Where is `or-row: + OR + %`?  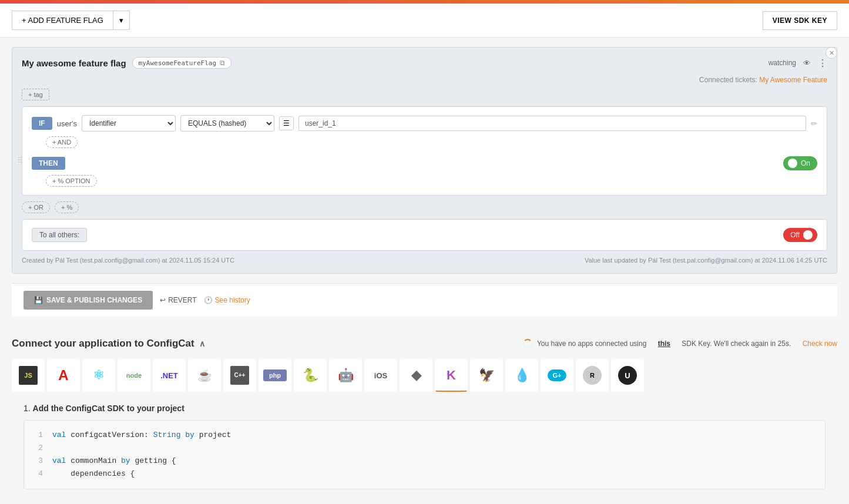 or-row: + OR + % is located at coordinates (424, 207).